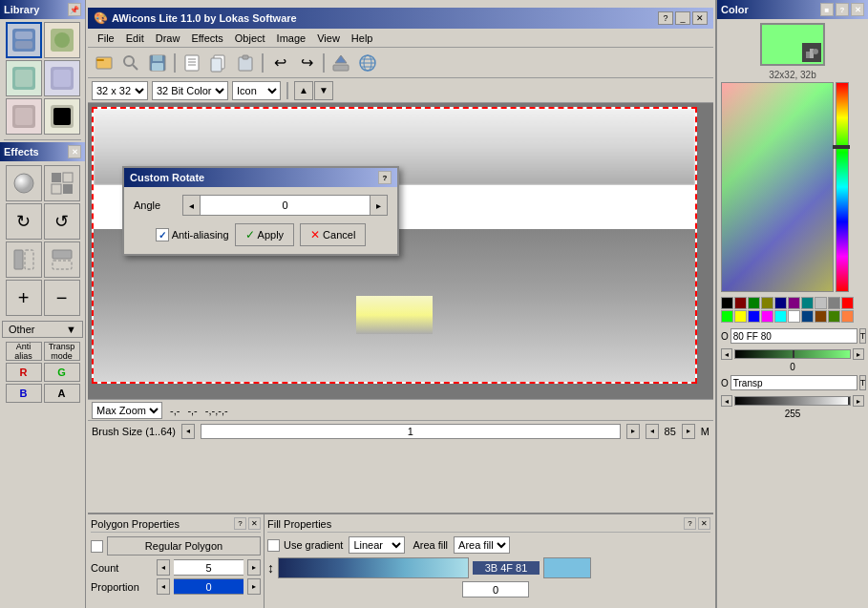 The image size is (868, 608). What do you see at coordinates (793, 401) in the screenshot?
I see `color-slider2-track` at bounding box center [793, 401].